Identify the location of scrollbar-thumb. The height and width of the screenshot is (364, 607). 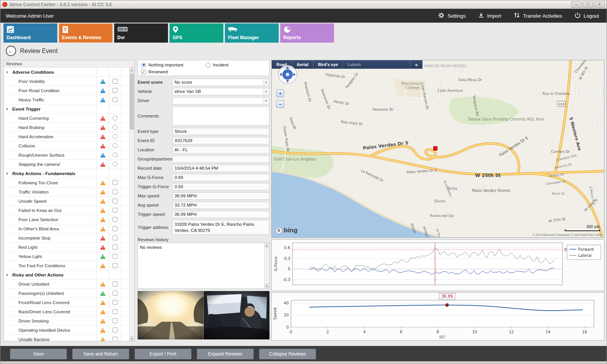
(132, 101).